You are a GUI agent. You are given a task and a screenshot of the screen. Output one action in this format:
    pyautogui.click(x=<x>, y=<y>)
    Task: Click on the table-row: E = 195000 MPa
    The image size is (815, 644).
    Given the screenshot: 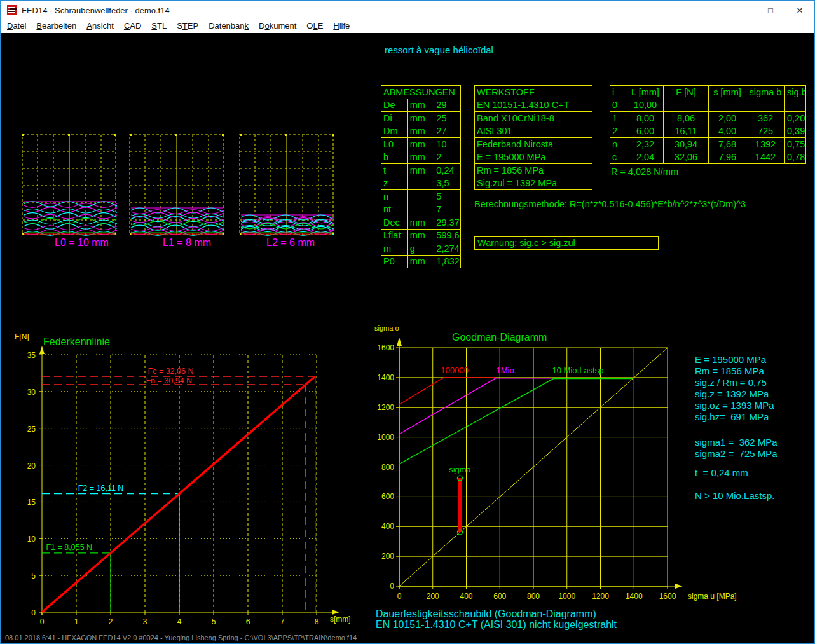 What is the action you would take?
    pyautogui.click(x=534, y=158)
    